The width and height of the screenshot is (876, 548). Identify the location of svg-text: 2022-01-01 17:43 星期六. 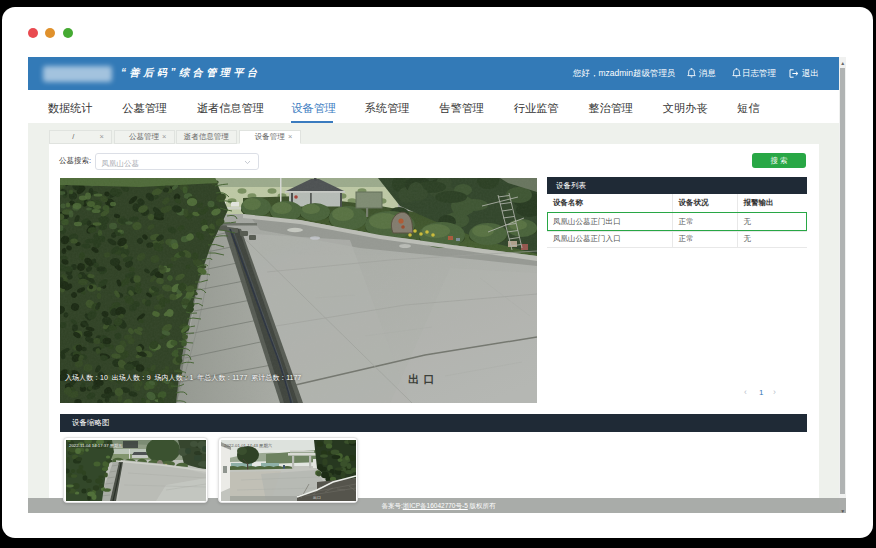
(248, 446).